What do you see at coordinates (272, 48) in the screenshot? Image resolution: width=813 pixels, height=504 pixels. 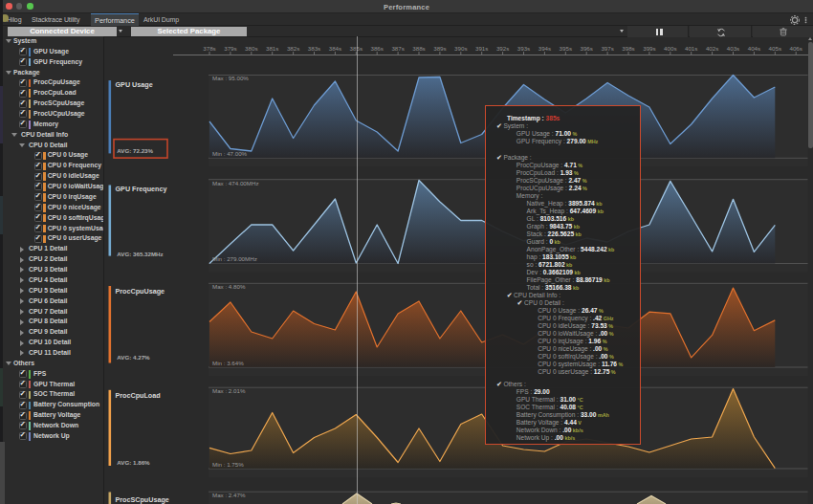 I see `svg-text: 381s` at bounding box center [272, 48].